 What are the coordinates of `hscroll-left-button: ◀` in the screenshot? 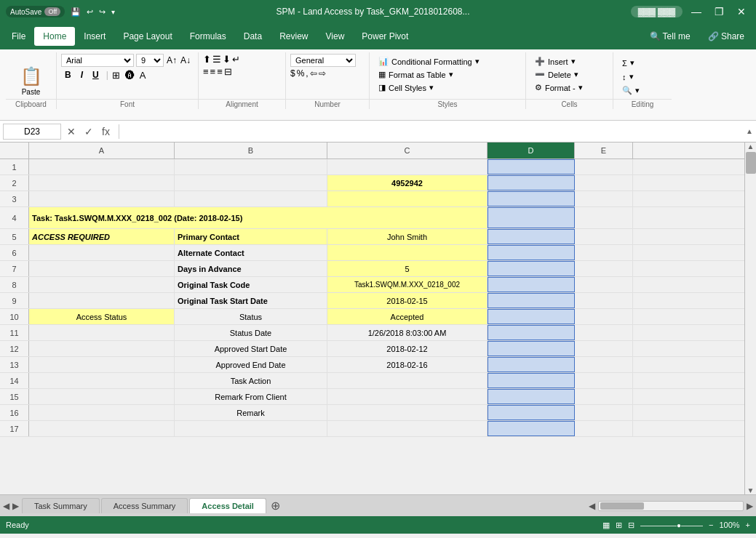 It's located at (592, 506).